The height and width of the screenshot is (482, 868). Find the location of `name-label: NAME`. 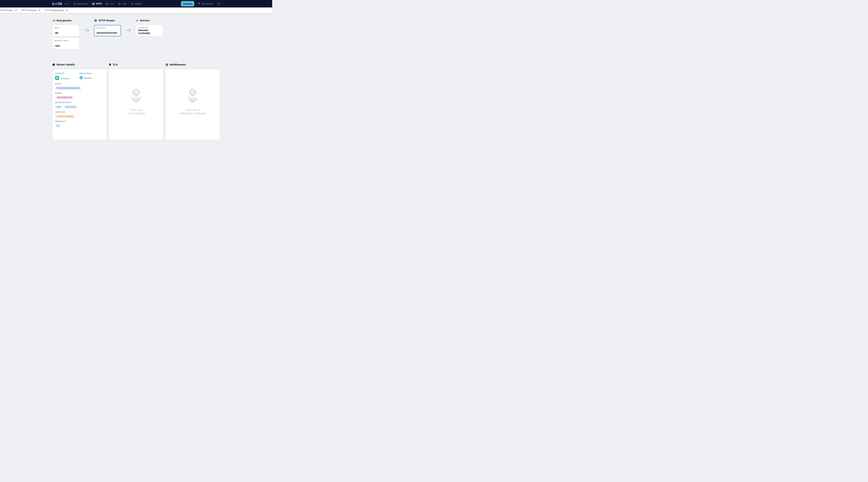

name-label: NAME is located at coordinates (80, 93).